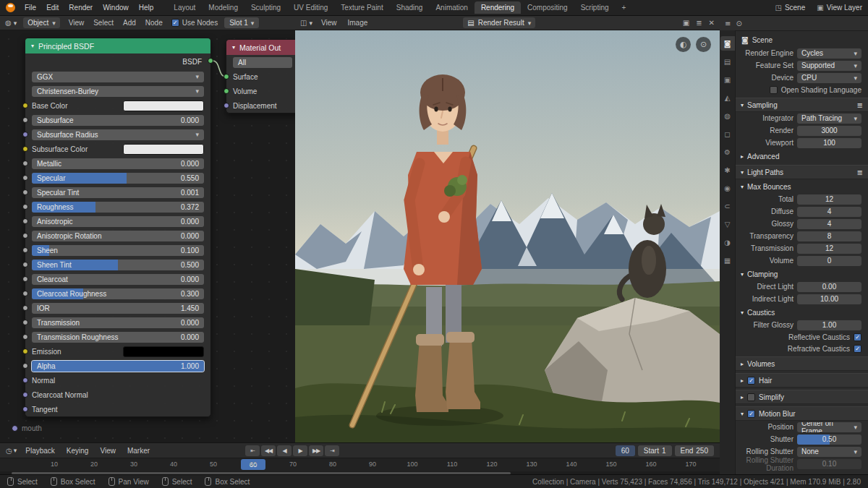  Describe the element at coordinates (829, 200) in the screenshot. I see `bounces-total-field: 12` at that location.